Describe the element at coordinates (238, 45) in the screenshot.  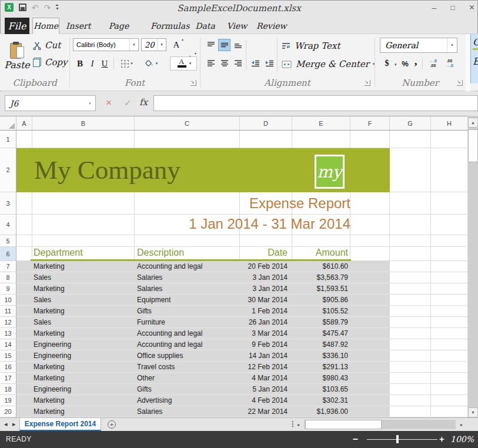
I see `align-bottom-button` at that location.